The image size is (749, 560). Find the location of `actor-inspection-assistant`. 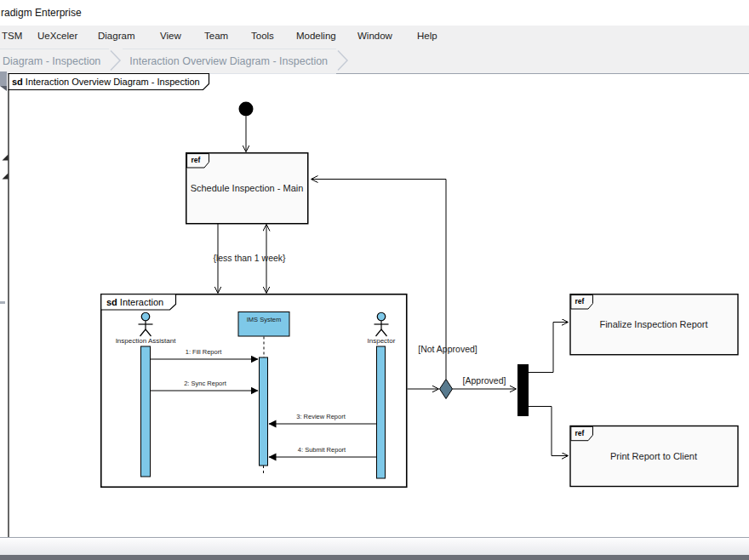

actor-inspection-assistant is located at coordinates (146, 324).